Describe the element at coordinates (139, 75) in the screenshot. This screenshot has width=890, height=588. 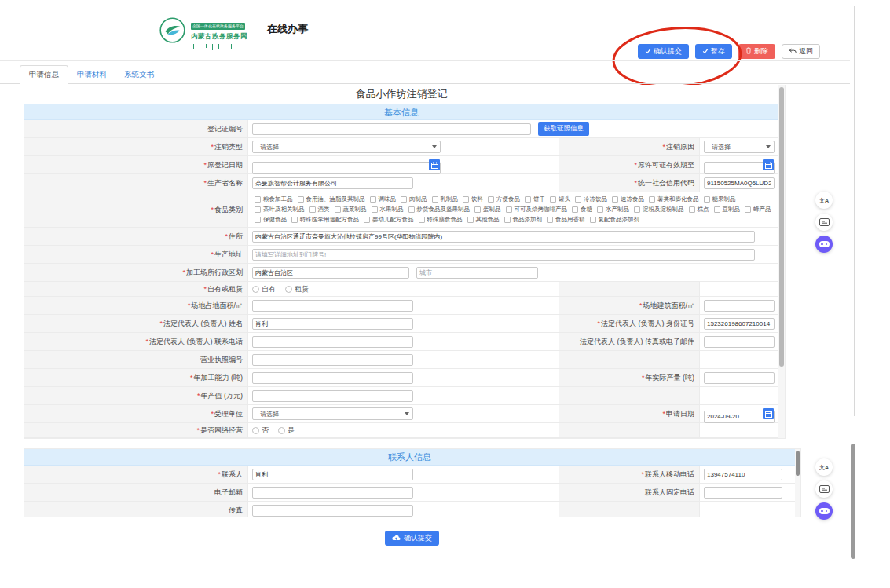
I see `tab-system-documents: 系统文书` at that location.